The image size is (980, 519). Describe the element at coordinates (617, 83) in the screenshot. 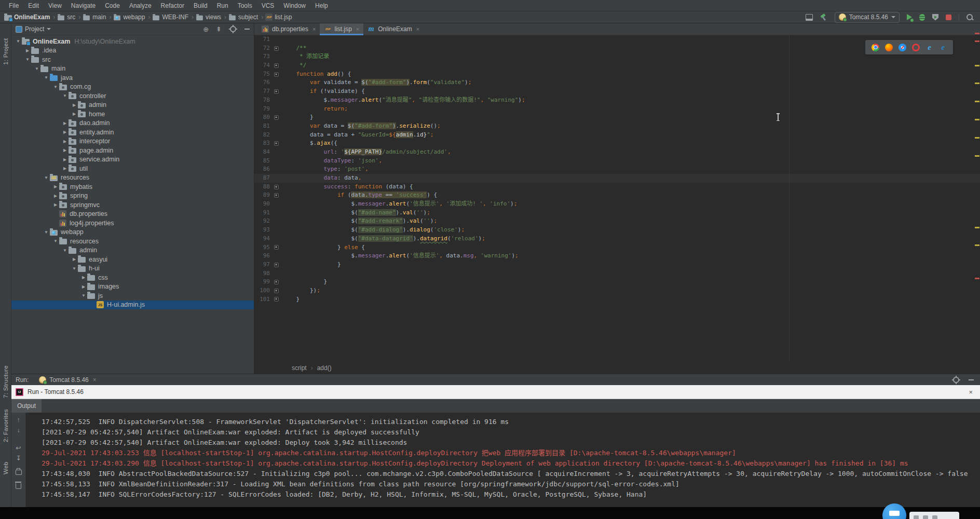

I see `code-line-76: 76 var validate = $("#add-form").form("v…` at that location.